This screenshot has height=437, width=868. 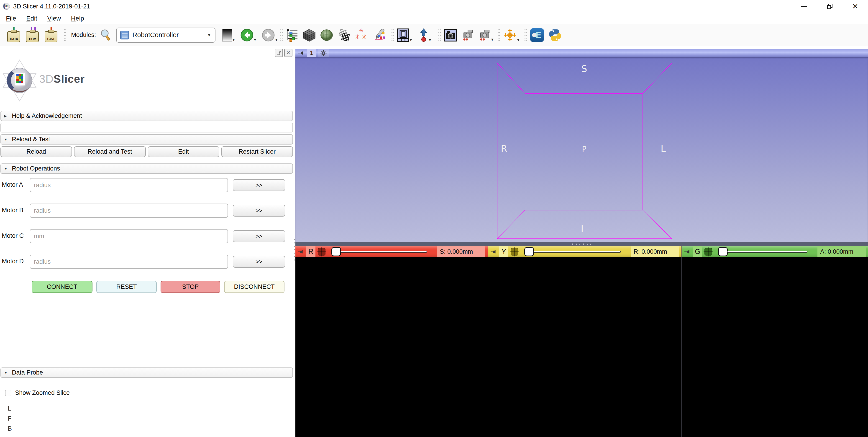 What do you see at coordinates (127, 287) in the screenshot?
I see `reset-button: RESET` at bounding box center [127, 287].